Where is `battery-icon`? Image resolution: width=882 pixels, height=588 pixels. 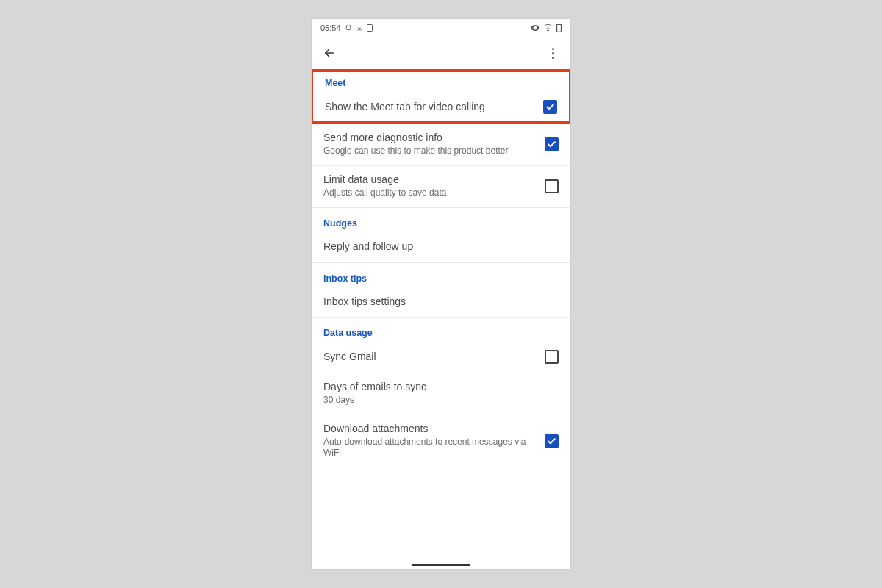 battery-icon is located at coordinates (559, 28).